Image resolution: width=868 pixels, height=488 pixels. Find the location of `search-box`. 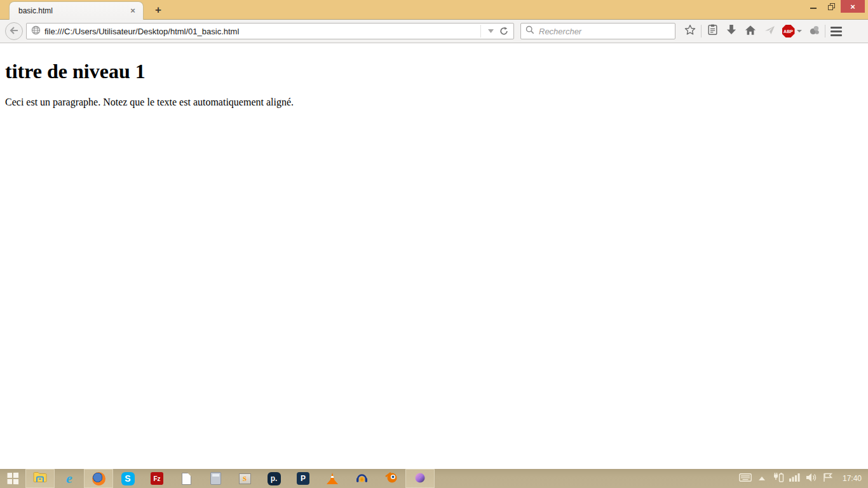

search-box is located at coordinates (598, 31).